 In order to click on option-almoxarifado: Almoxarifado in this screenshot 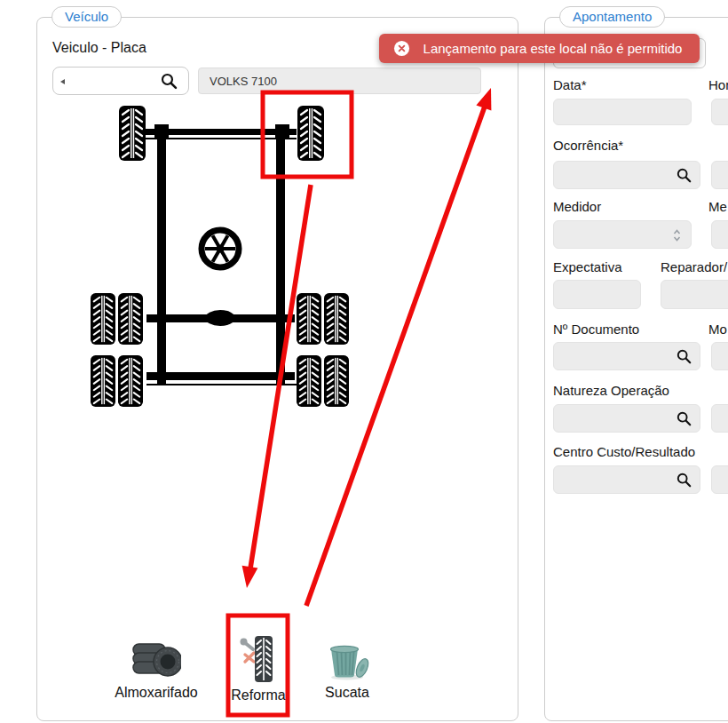, I will do `click(156, 670)`.